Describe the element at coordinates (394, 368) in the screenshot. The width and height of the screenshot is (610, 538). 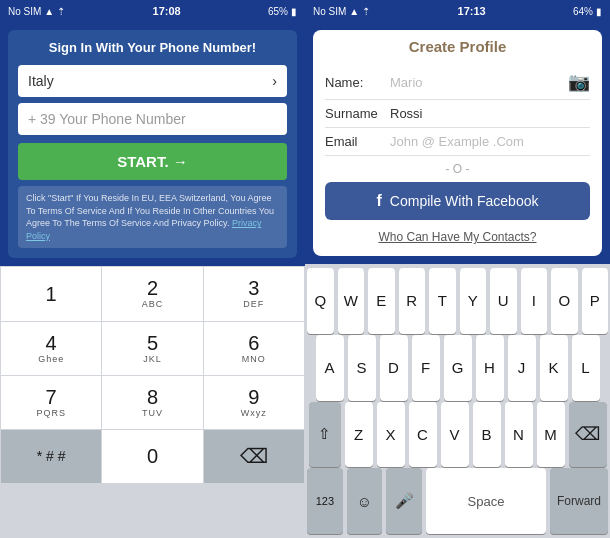
I see `key-d: D` at that location.